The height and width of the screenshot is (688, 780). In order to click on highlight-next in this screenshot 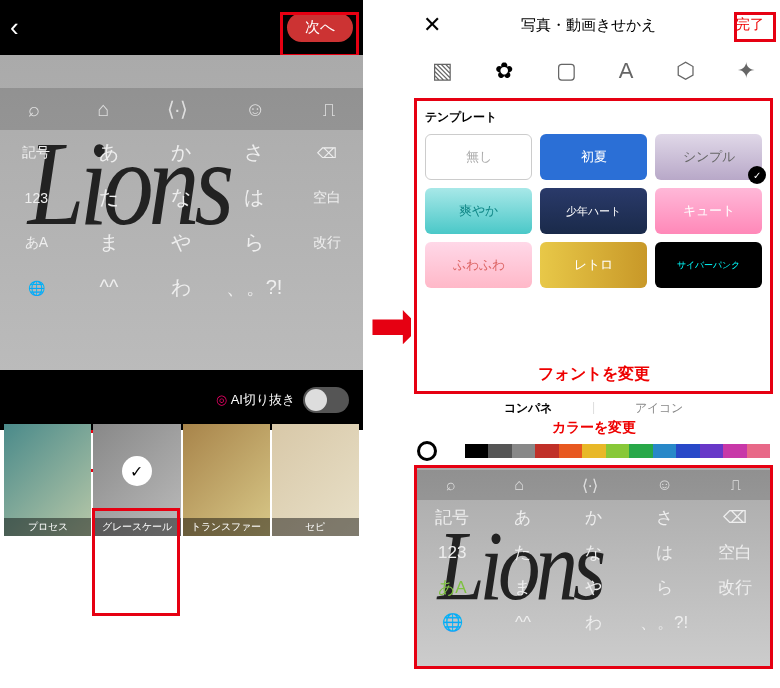, I will do `click(320, 34)`.